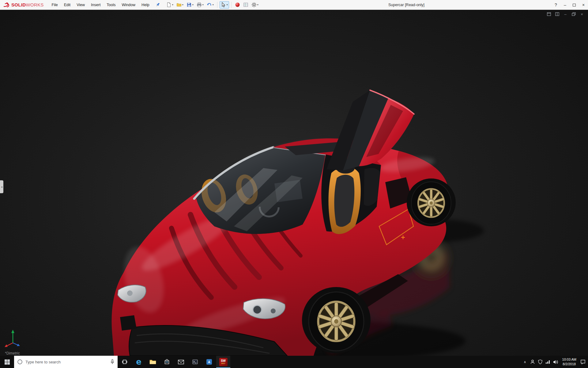 This screenshot has width=588, height=368. I want to click on file-explorer-icon, so click(153, 362).